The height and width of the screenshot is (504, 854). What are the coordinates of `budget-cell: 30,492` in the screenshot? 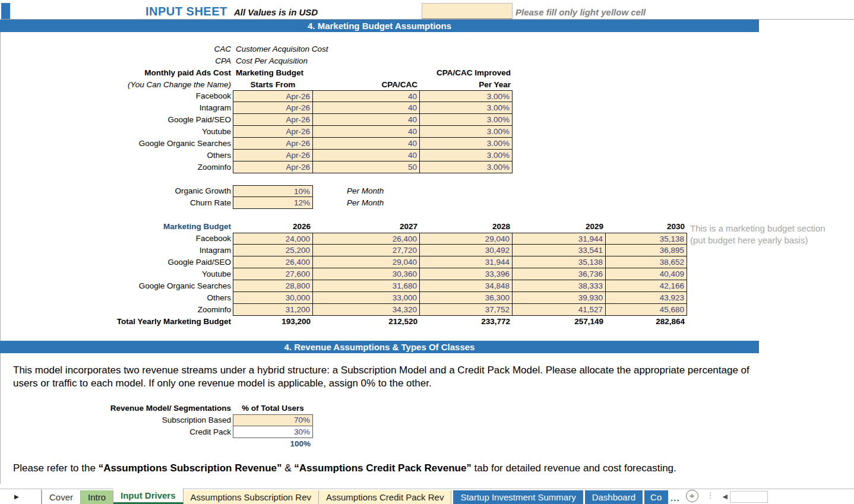 It's located at (466, 251).